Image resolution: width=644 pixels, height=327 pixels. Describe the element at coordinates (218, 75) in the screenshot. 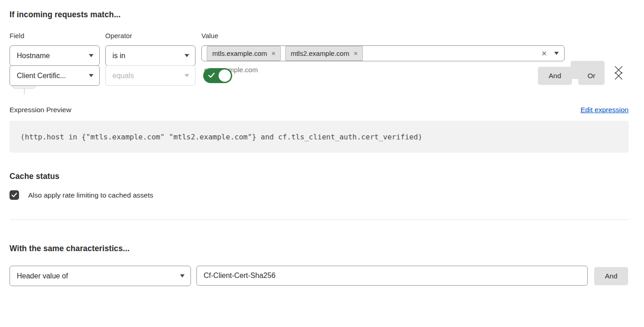

I see `boolean-value-toggle` at that location.